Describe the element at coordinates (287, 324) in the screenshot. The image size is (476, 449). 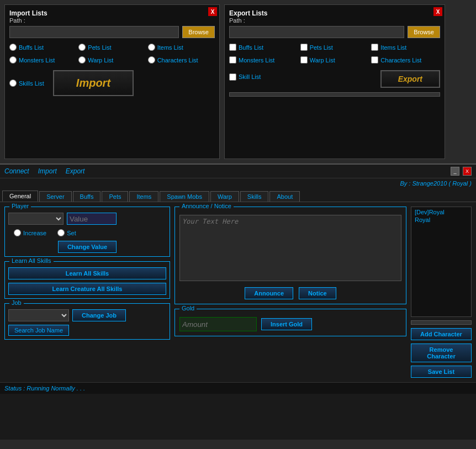
I see `insert-gold-button: Insert Gold` at that location.